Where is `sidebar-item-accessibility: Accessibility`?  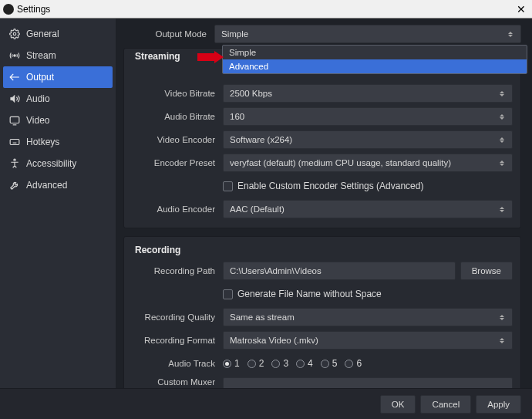
sidebar-item-accessibility: Accessibility is located at coordinates (58, 164).